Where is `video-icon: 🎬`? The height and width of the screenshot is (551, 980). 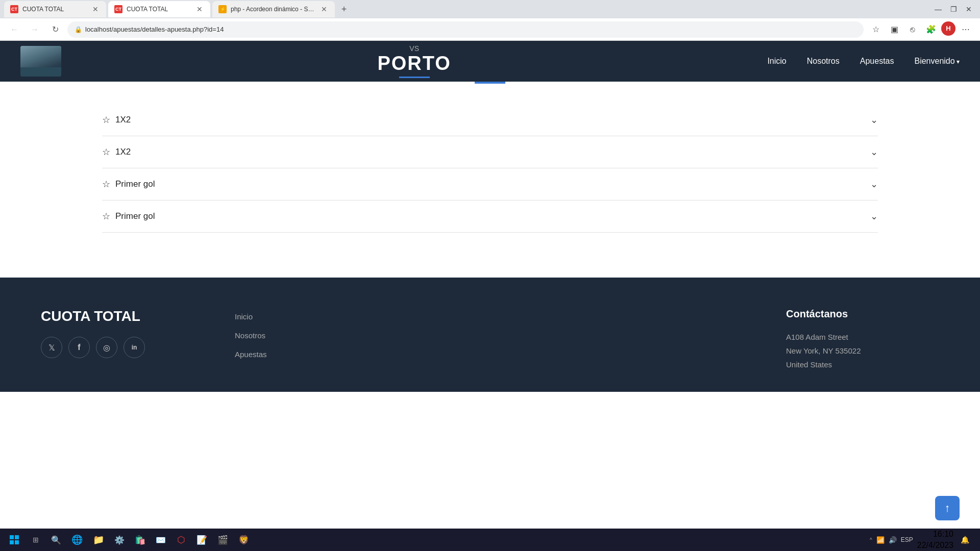
video-icon: 🎬 is located at coordinates (223, 540).